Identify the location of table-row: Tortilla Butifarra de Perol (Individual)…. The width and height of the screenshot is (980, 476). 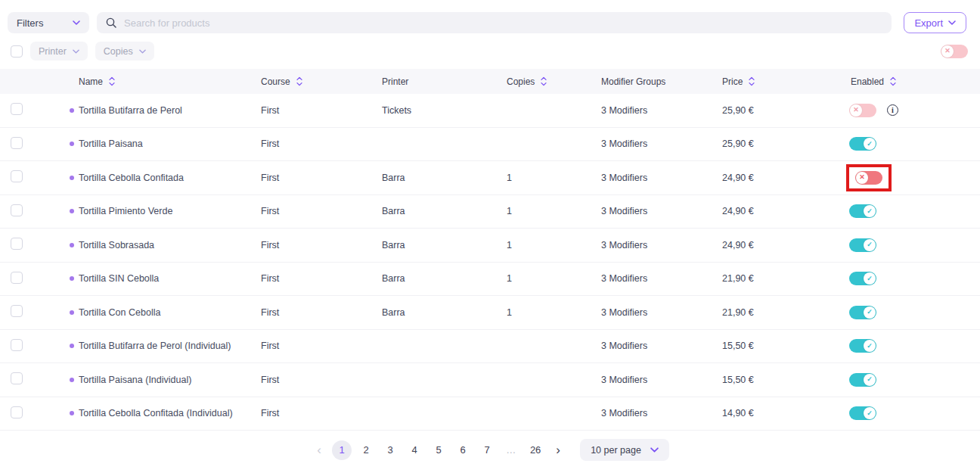
(490, 347).